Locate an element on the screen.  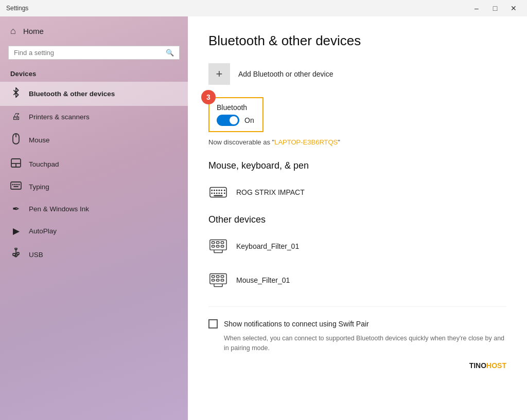
watermark-host: HOST is located at coordinates (496, 366).